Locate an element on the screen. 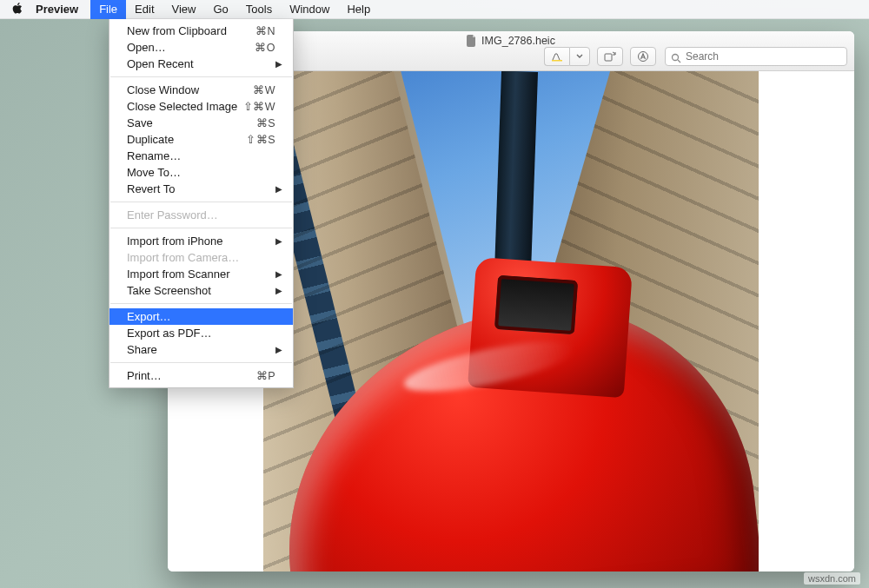 The height and width of the screenshot is (588, 869). menu-item-label: Rename… is located at coordinates (202, 156).